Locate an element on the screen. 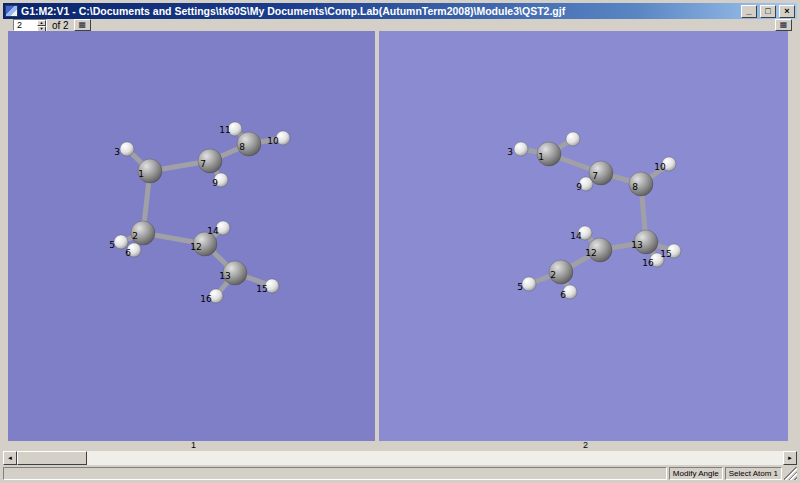  maximize-button: □ is located at coordinates (768, 12).